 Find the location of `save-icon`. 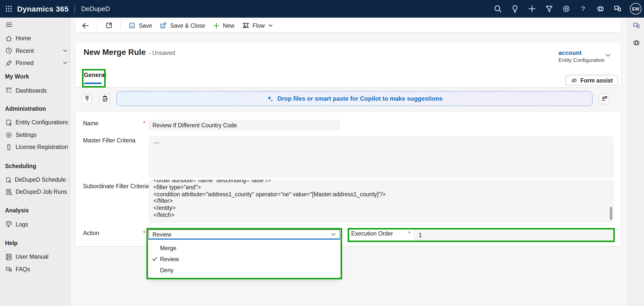

save-icon is located at coordinates (132, 25).